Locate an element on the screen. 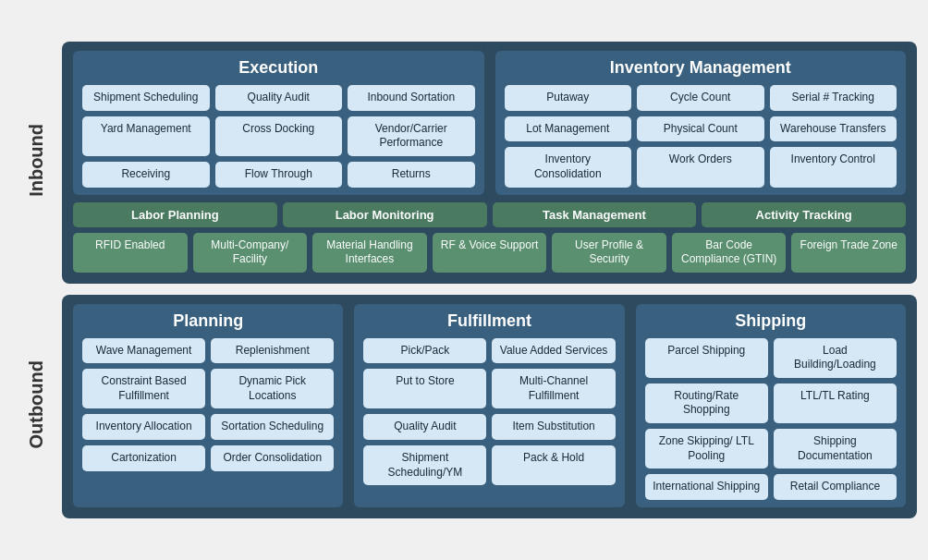  green-foreign-trade: Foreign Trade Zone is located at coordinates (849, 253).